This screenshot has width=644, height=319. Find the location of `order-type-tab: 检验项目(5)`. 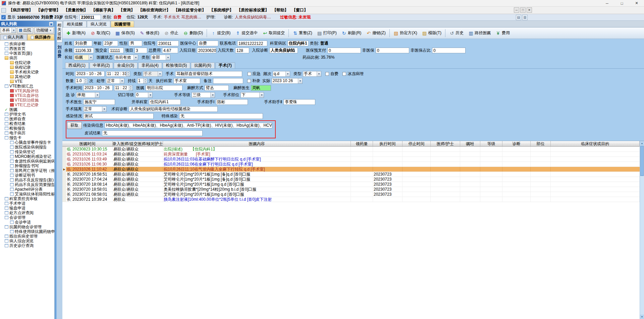

order-type-tab: 检验项目(5) is located at coordinates (176, 65).